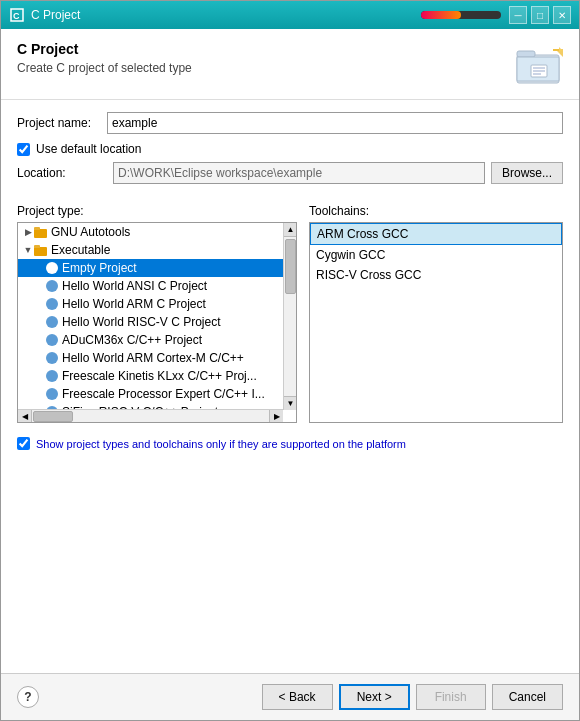 Image resolution: width=580 pixels, height=721 pixels. I want to click on default-location-row: Use default location, so click(290, 149).